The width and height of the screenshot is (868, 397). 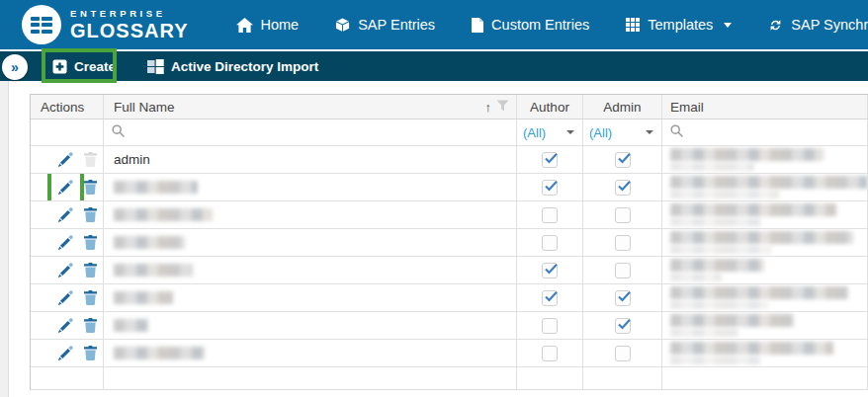 I want to click on column-header-admin: Admin, so click(x=623, y=107).